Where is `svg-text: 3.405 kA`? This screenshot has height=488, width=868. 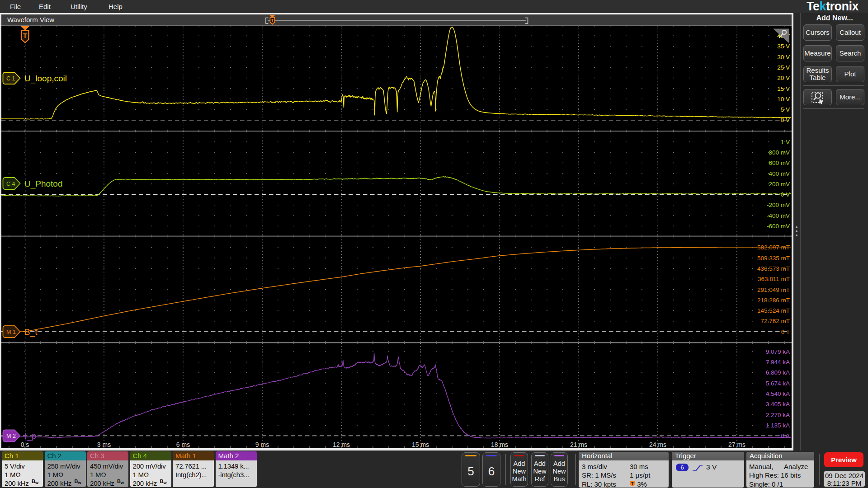 svg-text: 3.405 kA is located at coordinates (778, 404).